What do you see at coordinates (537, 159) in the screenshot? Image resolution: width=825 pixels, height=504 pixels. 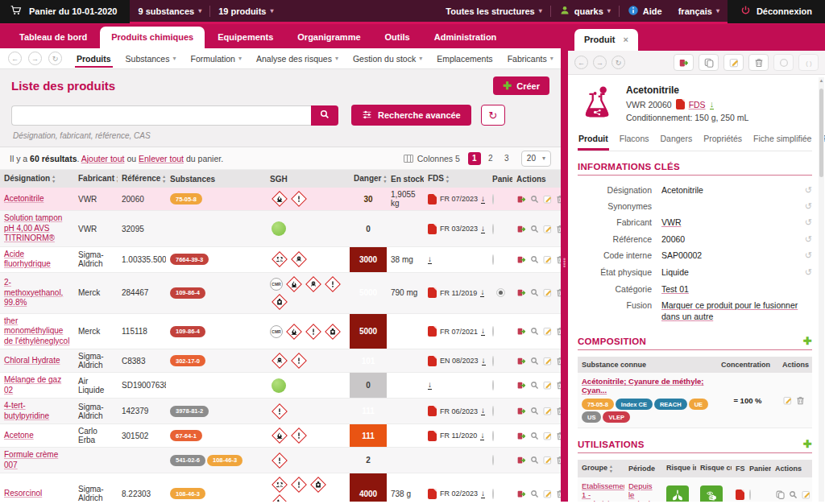 I see `page-size-select: 20 ▾` at bounding box center [537, 159].